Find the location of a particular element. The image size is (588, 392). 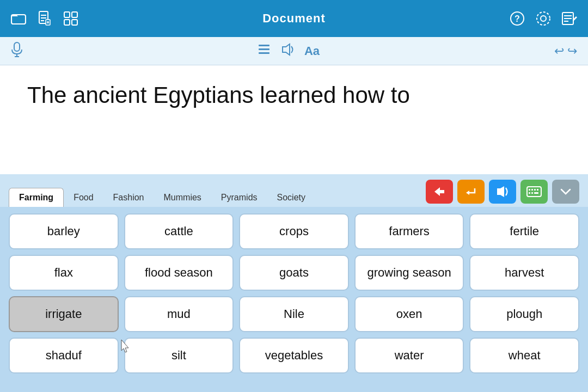

word-card: barley is located at coordinates (64, 231).